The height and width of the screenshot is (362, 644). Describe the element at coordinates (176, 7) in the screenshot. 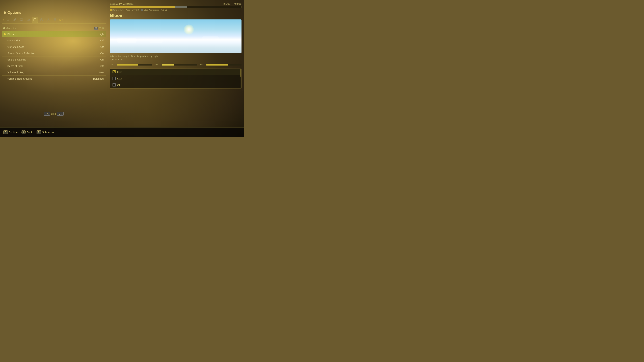

I see `vram-section: Estimated VRAM Usage 4.65 GB / 7.93 GB M…` at that location.